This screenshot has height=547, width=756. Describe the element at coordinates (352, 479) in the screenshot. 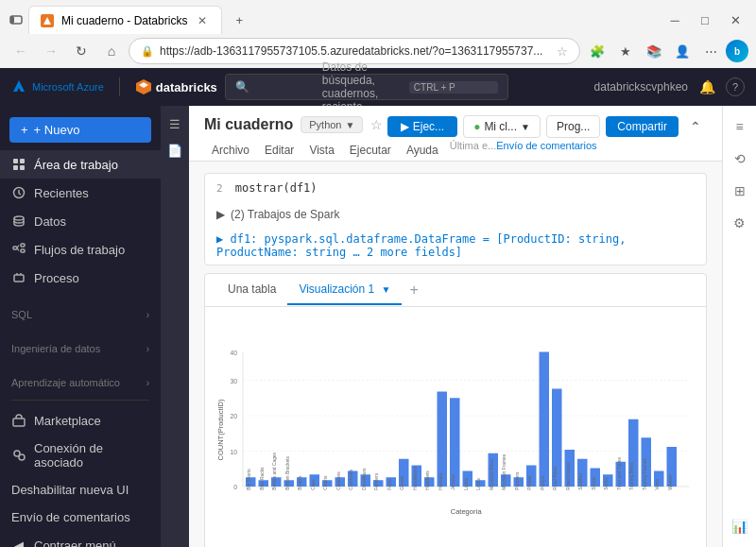

I see `svg-text: Cranksets` at that location.